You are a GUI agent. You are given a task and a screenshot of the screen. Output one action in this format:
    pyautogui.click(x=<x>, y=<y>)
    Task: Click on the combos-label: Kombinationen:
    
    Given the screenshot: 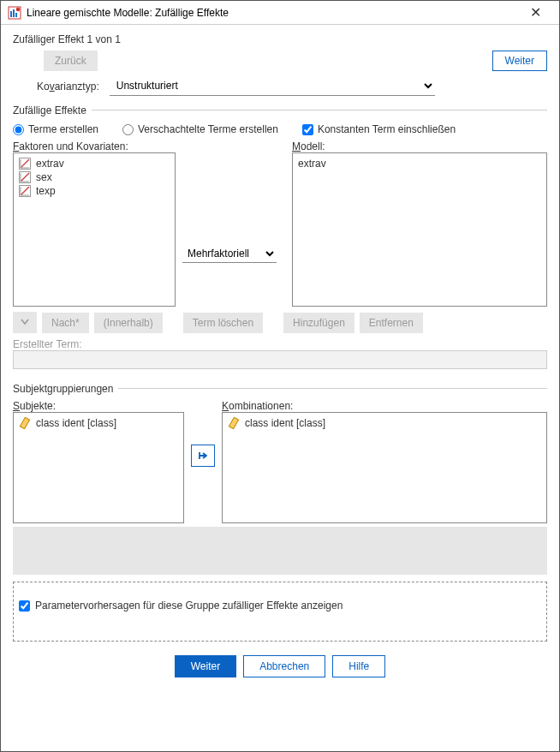 What is the action you would take?
    pyautogui.click(x=384, y=406)
    